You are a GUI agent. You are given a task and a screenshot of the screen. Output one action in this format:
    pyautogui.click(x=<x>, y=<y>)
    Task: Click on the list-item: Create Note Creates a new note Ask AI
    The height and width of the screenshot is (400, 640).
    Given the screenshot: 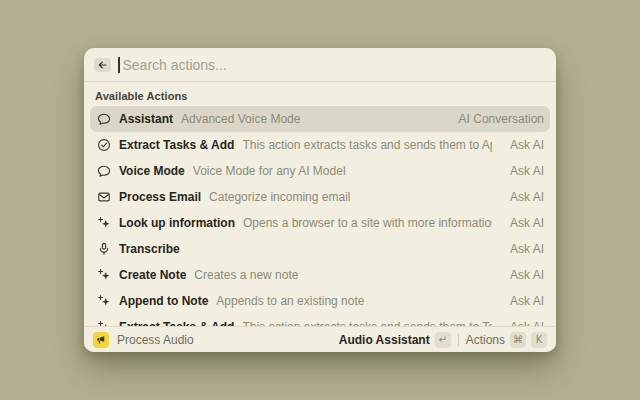 What is the action you would take?
    pyautogui.click(x=320, y=275)
    